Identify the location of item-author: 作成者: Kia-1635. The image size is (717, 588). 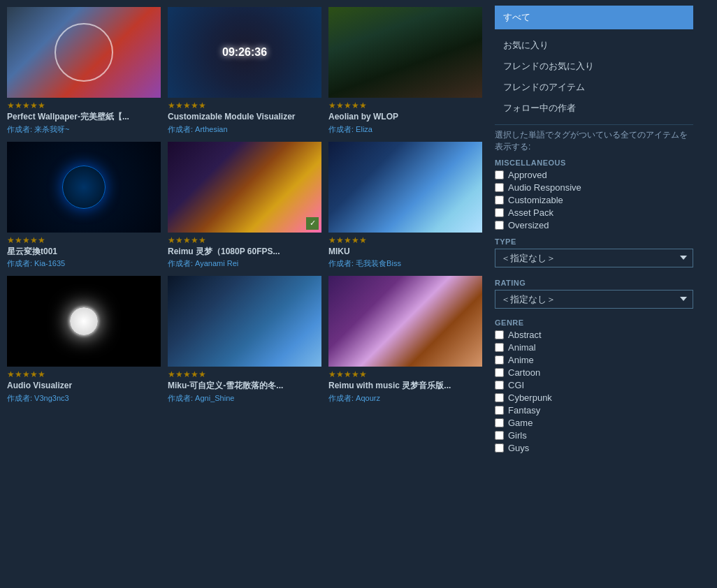
(84, 264).